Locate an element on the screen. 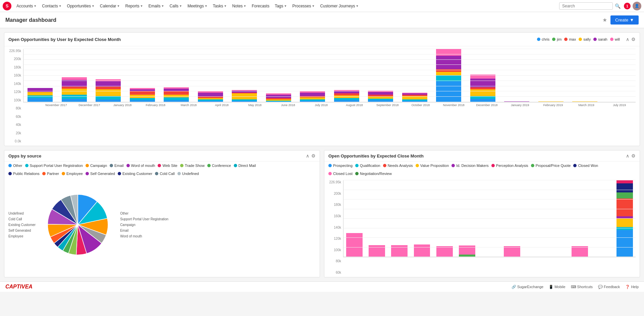 This screenshot has height=316, width=644. legend-item-Word of mouth: Word of mouth is located at coordinates (141, 166).